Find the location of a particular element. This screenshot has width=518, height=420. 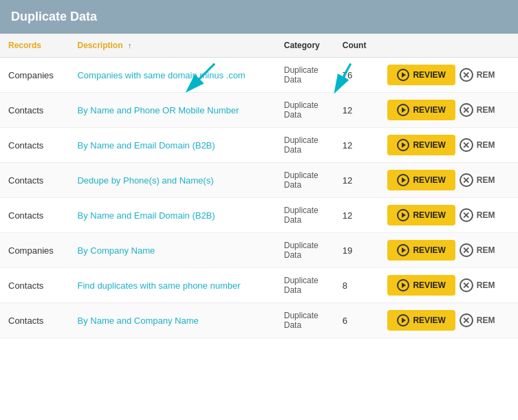

table-row: CompaniesBy Company NameDuplicateData19R… is located at coordinates (259, 250).